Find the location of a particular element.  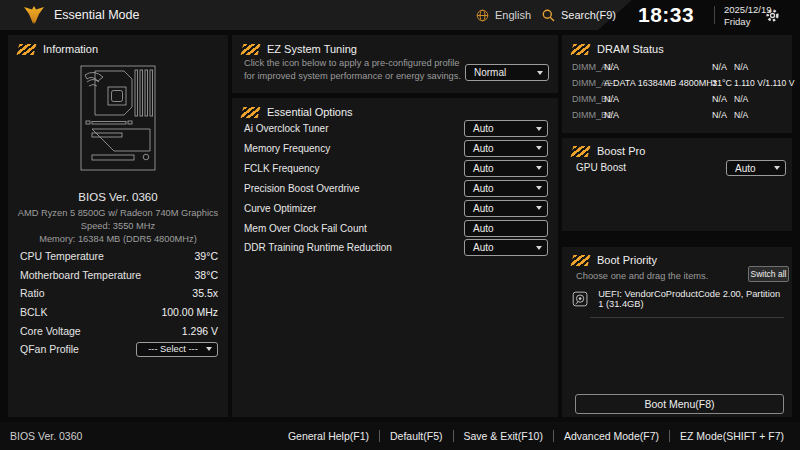

drive-icon is located at coordinates (580, 299).